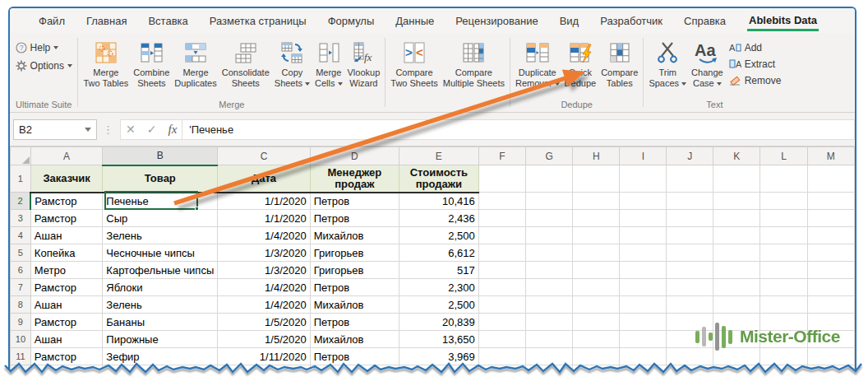 The width and height of the screenshot is (868, 386). Describe the element at coordinates (439, 357) in the screenshot. I see `cell: 3,969` at that location.